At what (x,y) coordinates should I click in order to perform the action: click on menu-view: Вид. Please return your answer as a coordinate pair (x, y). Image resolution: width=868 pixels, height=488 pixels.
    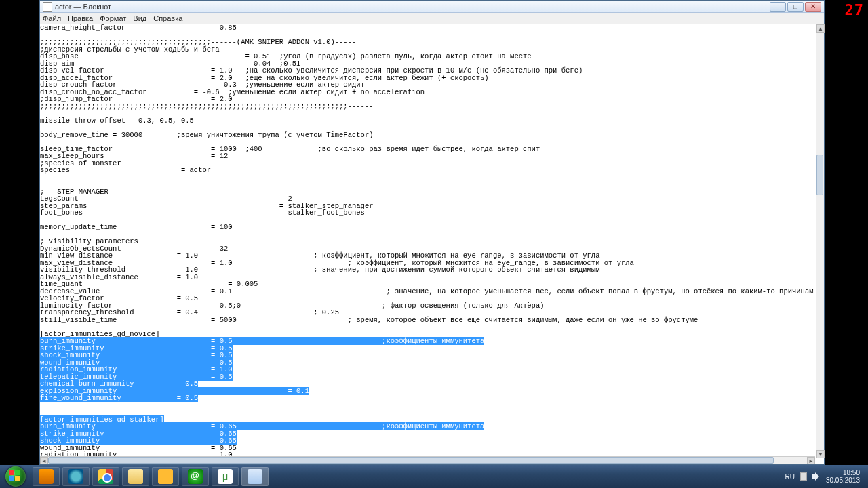
    Looking at the image, I should click on (140, 18).